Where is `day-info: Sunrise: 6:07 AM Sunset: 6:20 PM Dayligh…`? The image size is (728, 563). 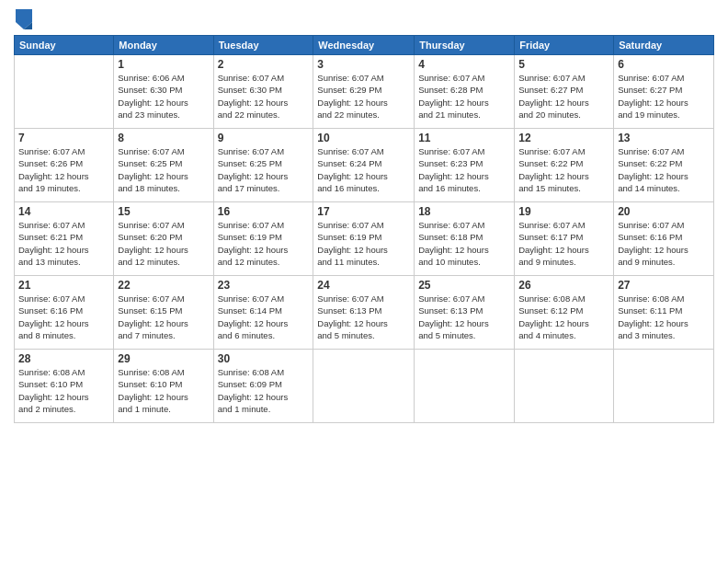
day-info: Sunrise: 6:07 AM Sunset: 6:20 PM Dayligh… is located at coordinates (164, 243).